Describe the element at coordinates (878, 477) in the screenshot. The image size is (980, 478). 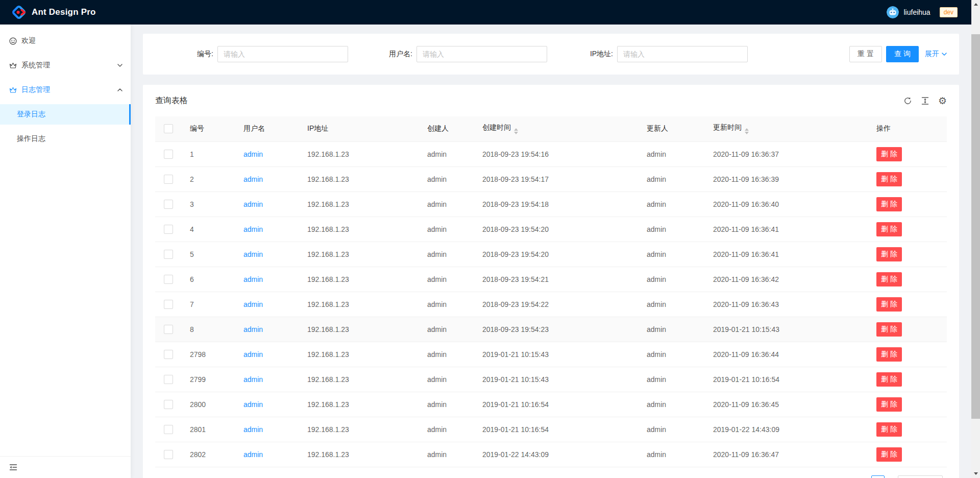
I see `page-number-button: 1` at that location.